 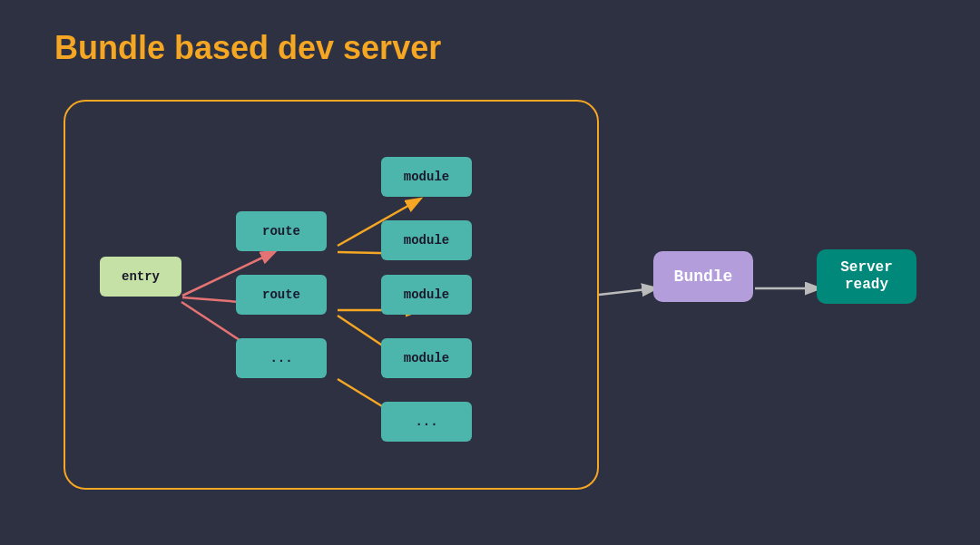 What do you see at coordinates (867, 277) in the screenshot?
I see `server-ready-node: Server ready` at bounding box center [867, 277].